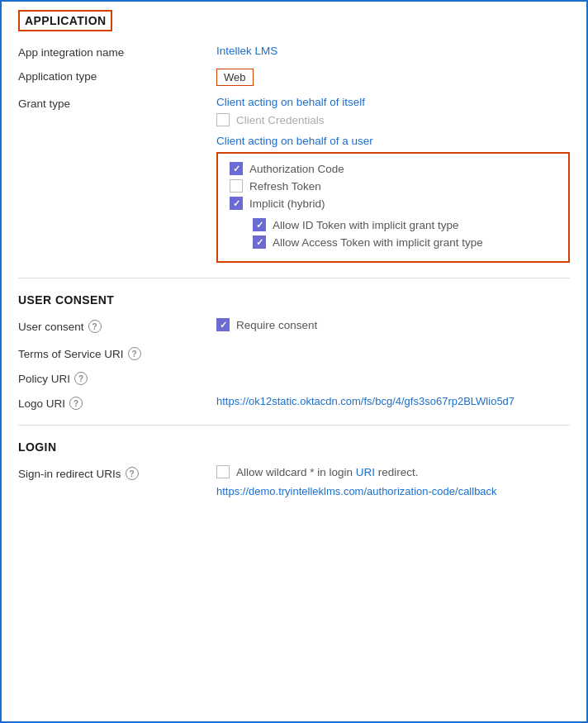  Describe the element at coordinates (294, 469) in the screenshot. I see `login-section: LOGIN Sign-in redirect URIs ? Allow wild…` at that location.